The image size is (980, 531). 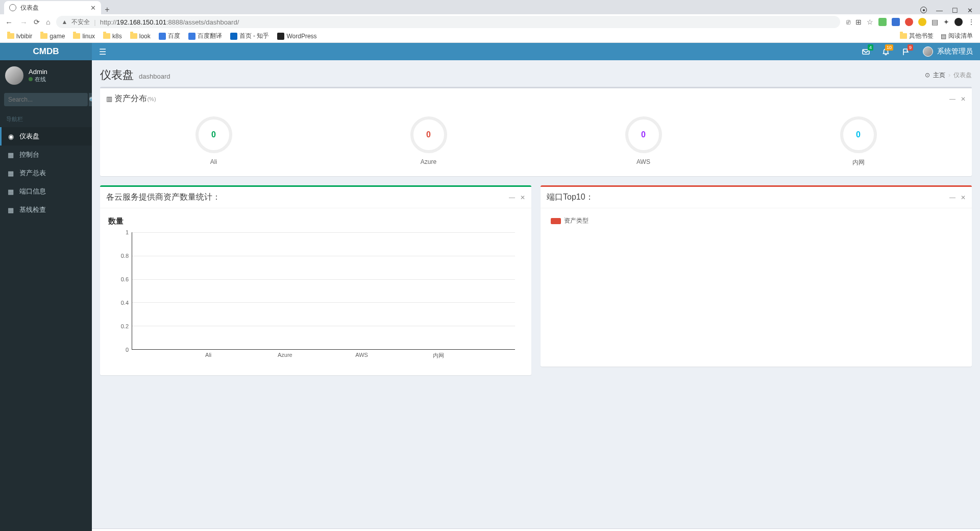 What do you see at coordinates (46, 155) in the screenshot?
I see `sidebar-item-控制台: ▦控制台` at bounding box center [46, 155].